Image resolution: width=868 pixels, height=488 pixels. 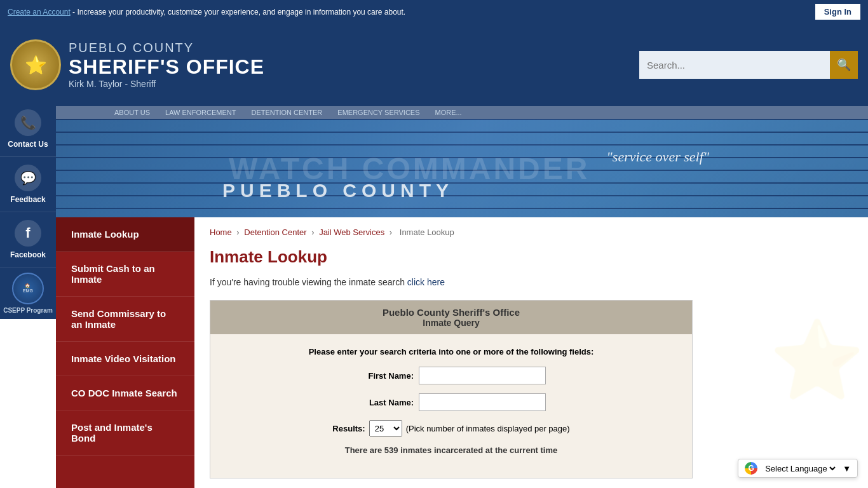 What do you see at coordinates (125, 353) in the screenshot?
I see `left-navigation: Inmate Lookup Submit Cash to an Inmate S…` at bounding box center [125, 353].